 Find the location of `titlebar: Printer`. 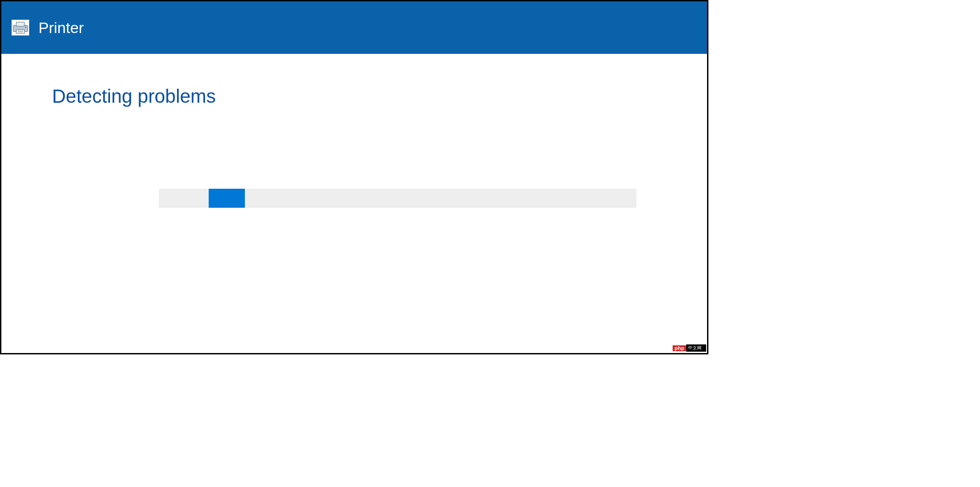

titlebar: Printer is located at coordinates (354, 28).